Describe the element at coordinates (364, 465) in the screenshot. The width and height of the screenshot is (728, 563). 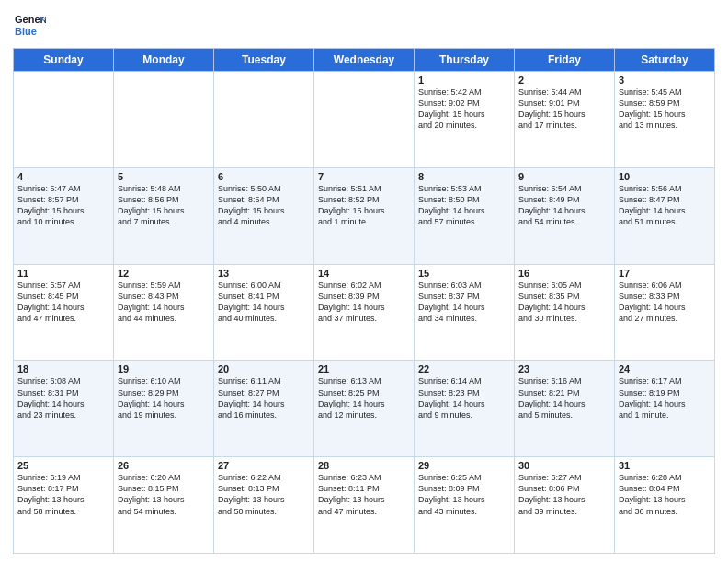
I see `day-number: 28` at that location.